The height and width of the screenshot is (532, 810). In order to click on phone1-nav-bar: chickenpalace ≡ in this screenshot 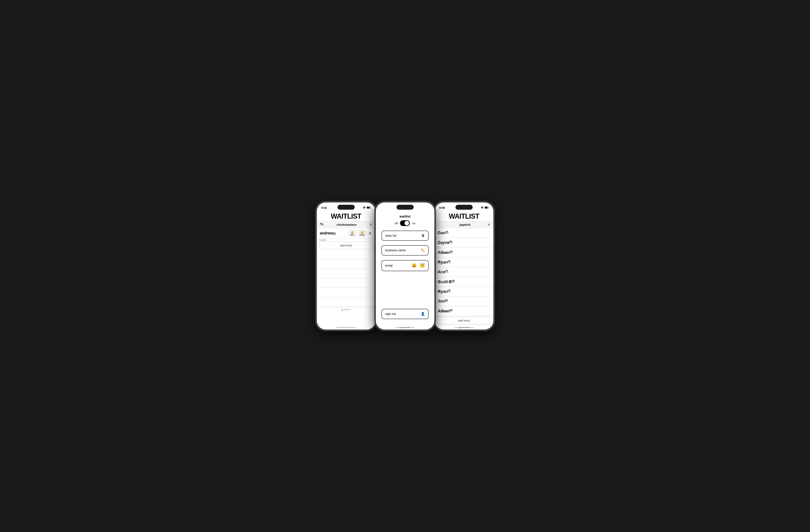, I will do `click(346, 225)`.